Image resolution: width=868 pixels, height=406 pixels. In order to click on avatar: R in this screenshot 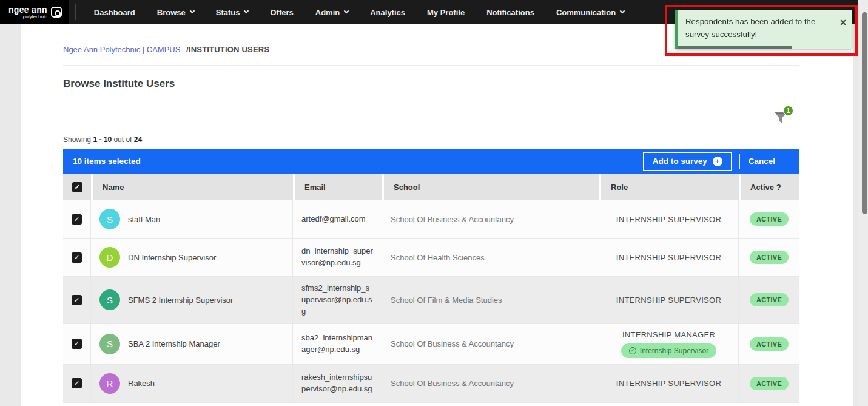, I will do `click(110, 384)`.